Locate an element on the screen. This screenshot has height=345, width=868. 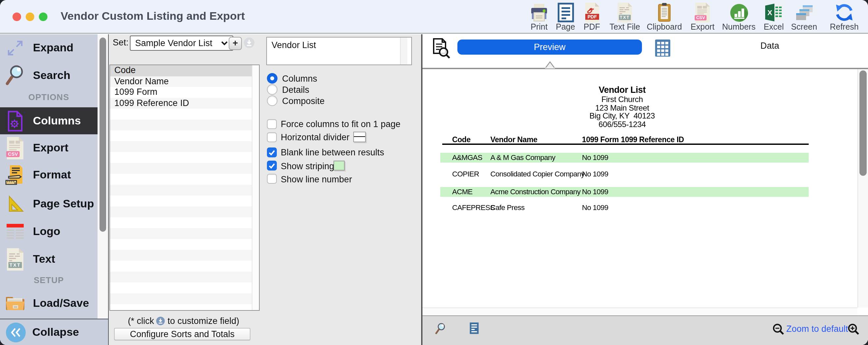
radio-columns is located at coordinates (272, 78).